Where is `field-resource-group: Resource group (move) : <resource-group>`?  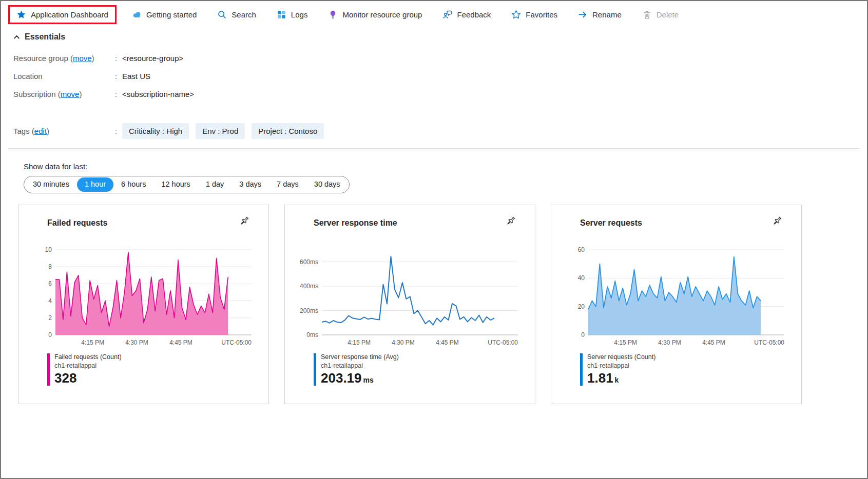
field-resource-group: Resource group (move) : <resource-group> is located at coordinates (440, 58).